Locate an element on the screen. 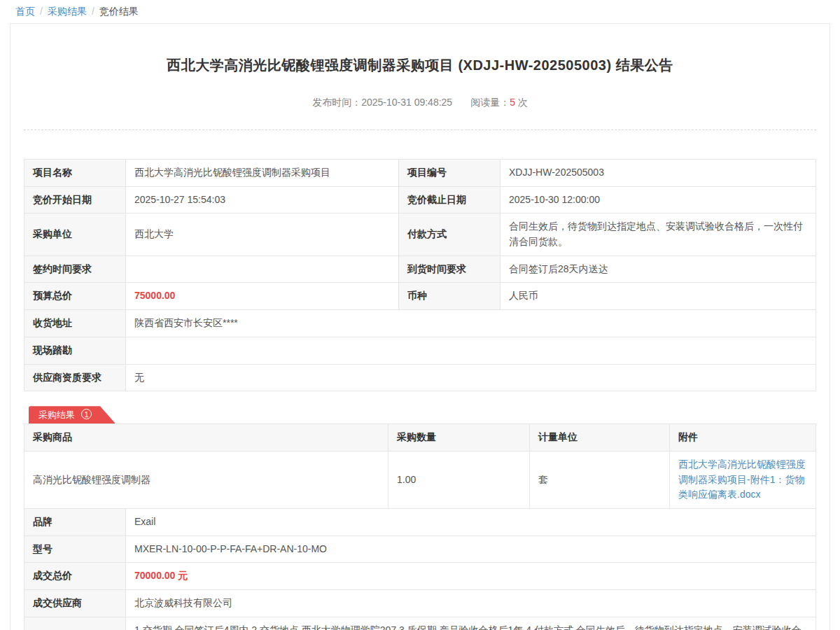 The image size is (840, 630). table-row: 竞价开始日期 2025-10-27 15:54:03 竞价截止日期 2025-1… is located at coordinates (420, 200).